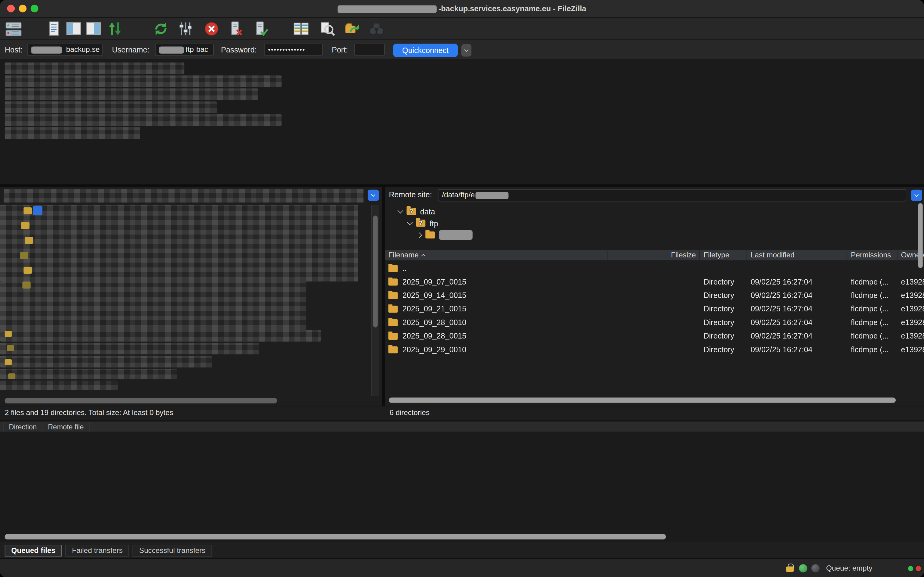  Describe the element at coordinates (66, 427) in the screenshot. I see `queue-column-remote-file: Remote file` at that location.